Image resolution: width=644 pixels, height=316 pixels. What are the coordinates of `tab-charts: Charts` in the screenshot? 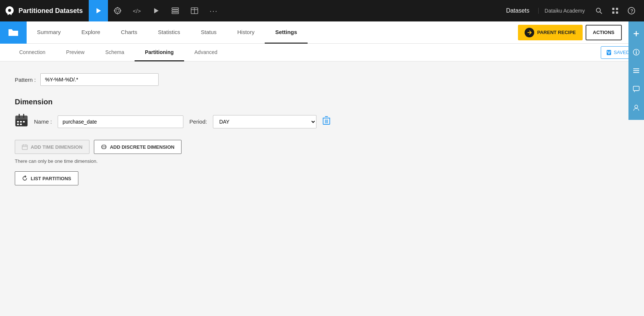 It's located at (129, 33).